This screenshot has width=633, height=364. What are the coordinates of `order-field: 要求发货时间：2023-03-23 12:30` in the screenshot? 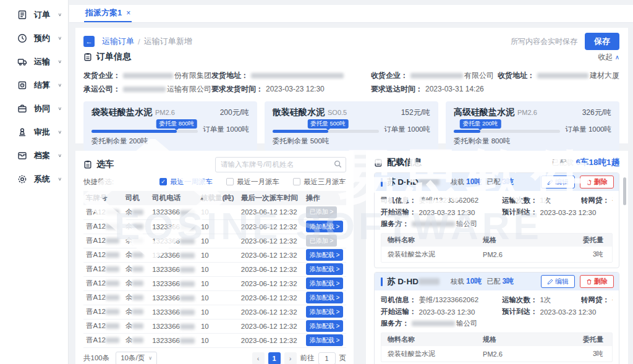 It's located at (291, 89).